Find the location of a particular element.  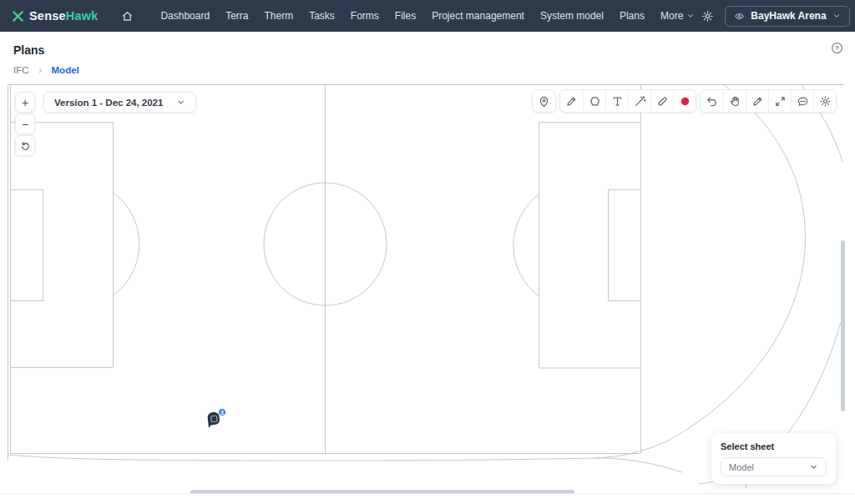

sensehawk-logo-icon is located at coordinates (18, 17).